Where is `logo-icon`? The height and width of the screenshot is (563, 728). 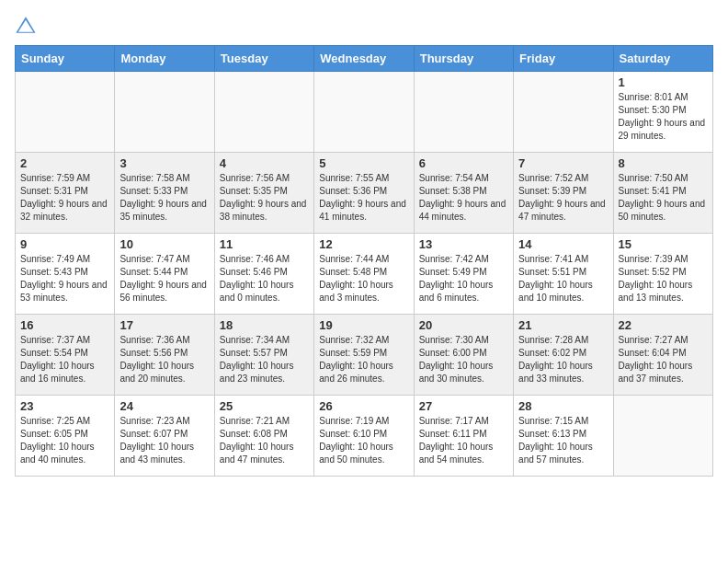 logo-icon is located at coordinates (26, 25).